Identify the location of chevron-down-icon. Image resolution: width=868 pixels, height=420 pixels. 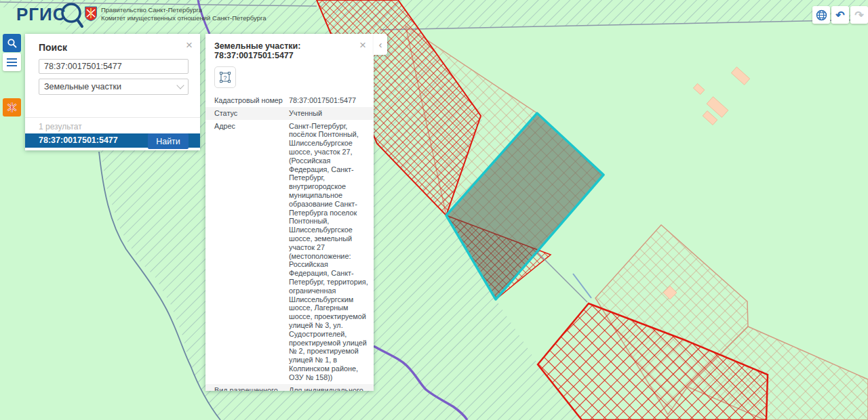
(180, 85).